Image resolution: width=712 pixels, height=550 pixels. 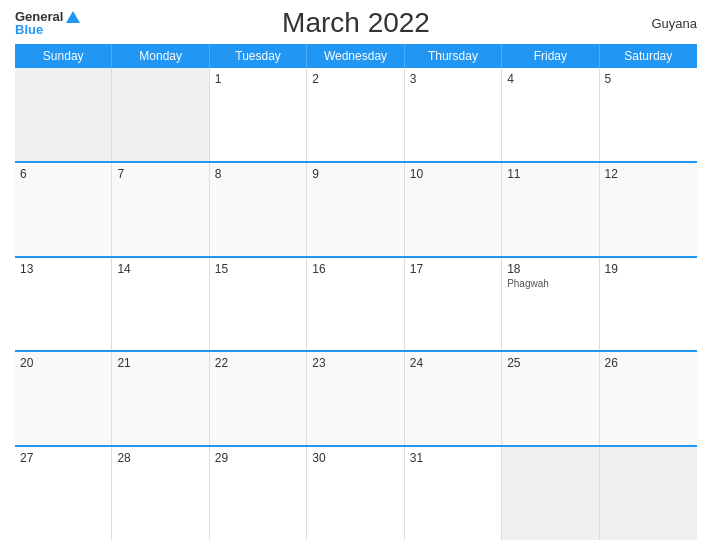 What do you see at coordinates (550, 174) in the screenshot?
I see `day-number: 11` at bounding box center [550, 174].